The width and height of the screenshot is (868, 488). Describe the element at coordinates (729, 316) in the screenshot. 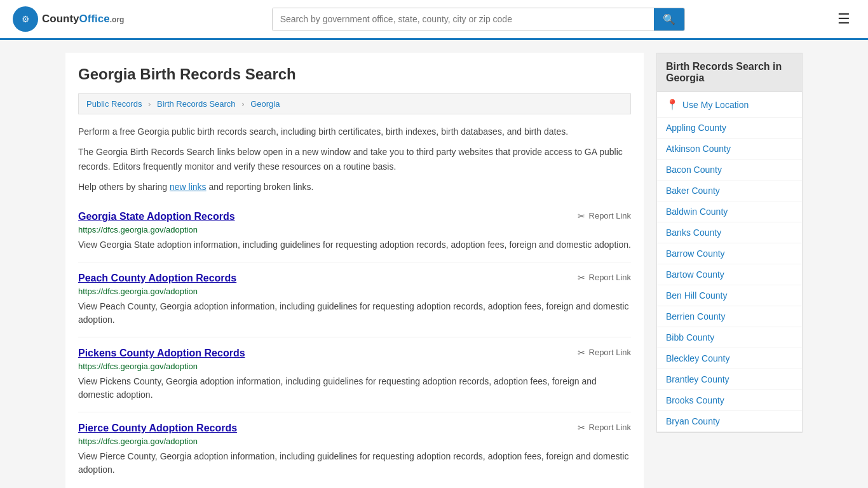

I see `county-link-9: Berrien County` at that location.